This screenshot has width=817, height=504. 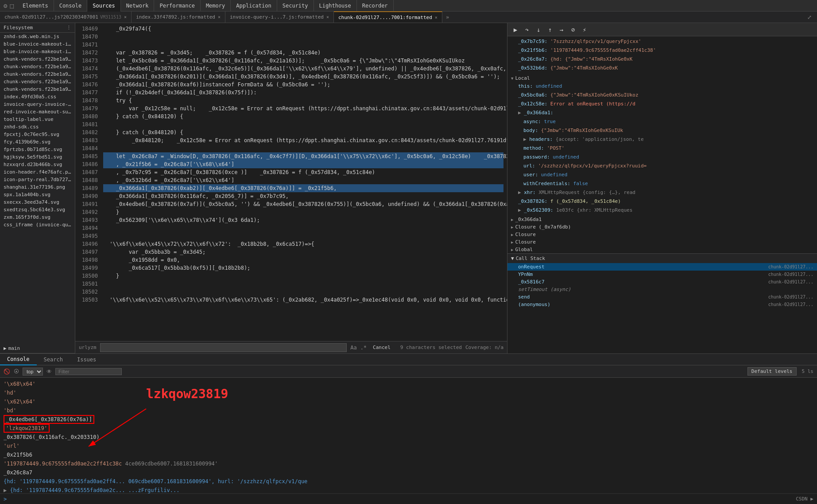 I want to click on file-tab-1: index.33f47892.js:formatted ×, so click(x=178, y=17).